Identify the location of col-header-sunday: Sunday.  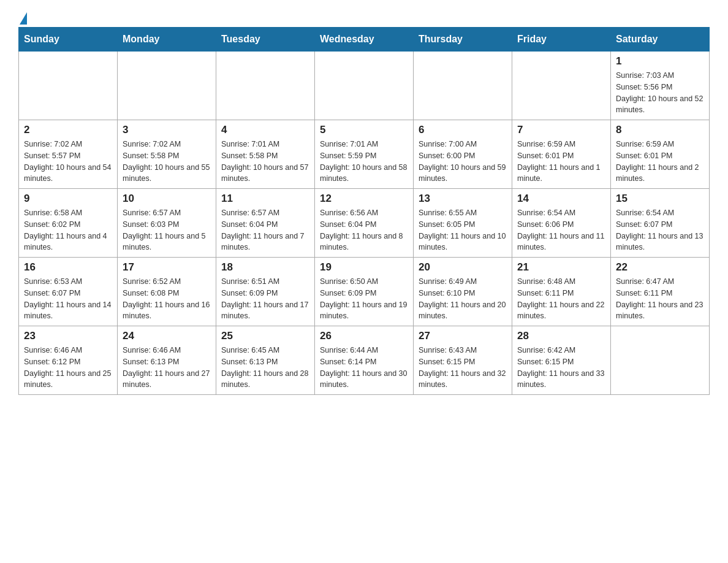
(69, 39).